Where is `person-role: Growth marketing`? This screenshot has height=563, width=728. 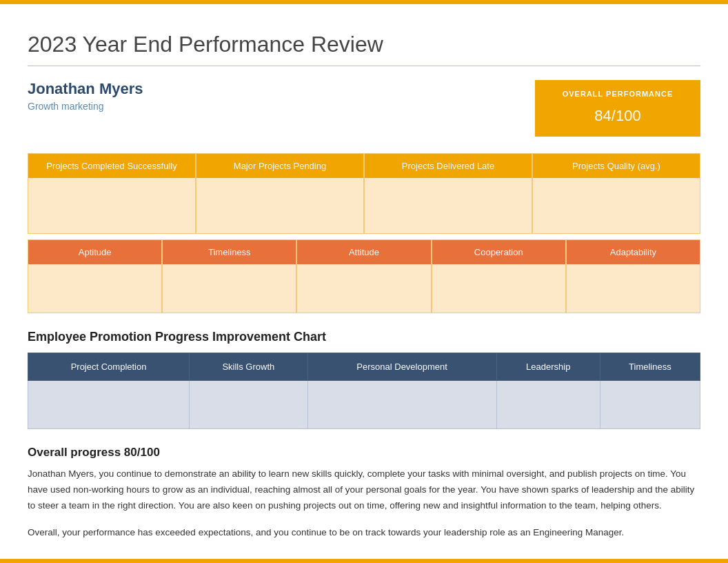 person-role: Growth marketing is located at coordinates (85, 106).